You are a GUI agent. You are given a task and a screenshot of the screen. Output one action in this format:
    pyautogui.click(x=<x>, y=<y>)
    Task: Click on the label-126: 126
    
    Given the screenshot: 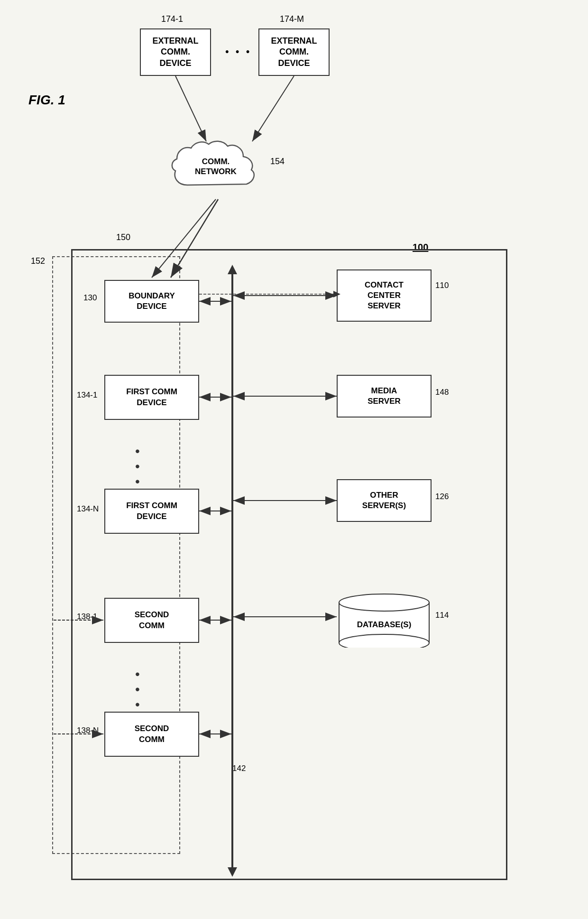 What is the action you would take?
    pyautogui.click(x=442, y=497)
    